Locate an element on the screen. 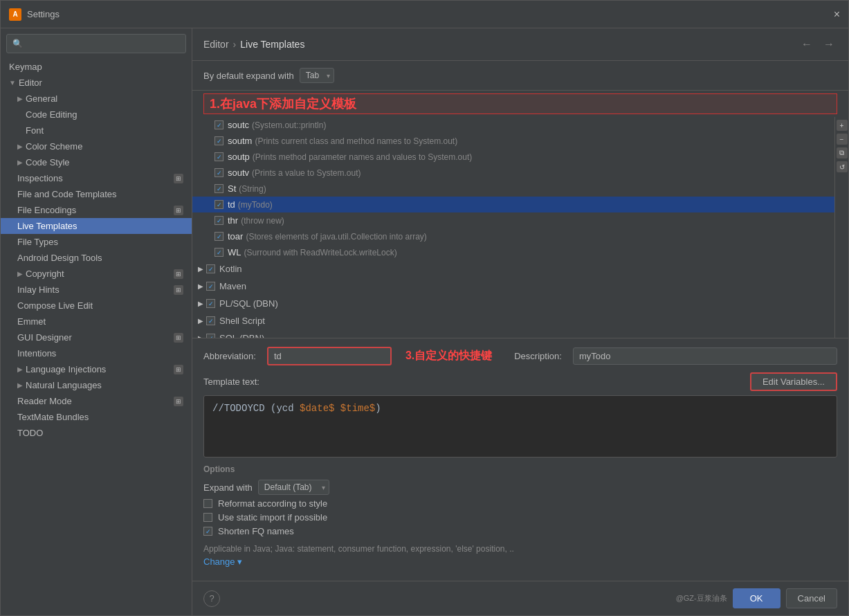 This screenshot has width=849, height=616. abbreviation-input is located at coordinates (329, 356).